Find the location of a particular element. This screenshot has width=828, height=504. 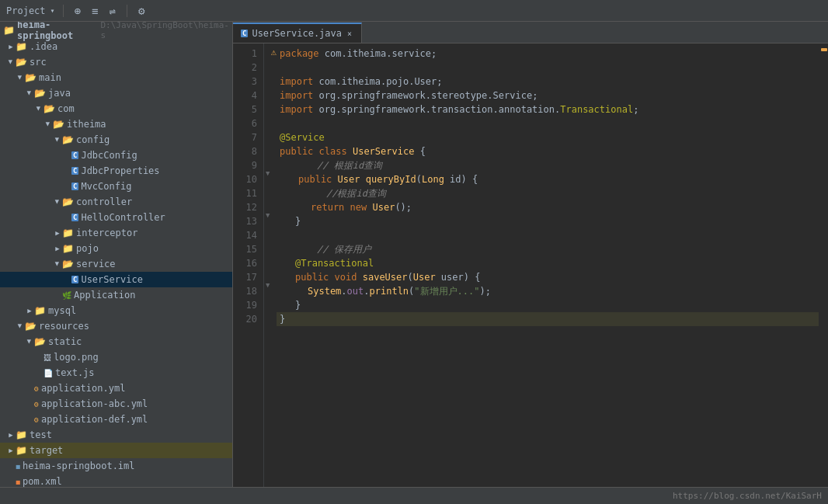

tree-item-JdbcConfig: C JdbcConfig is located at coordinates (117, 155).